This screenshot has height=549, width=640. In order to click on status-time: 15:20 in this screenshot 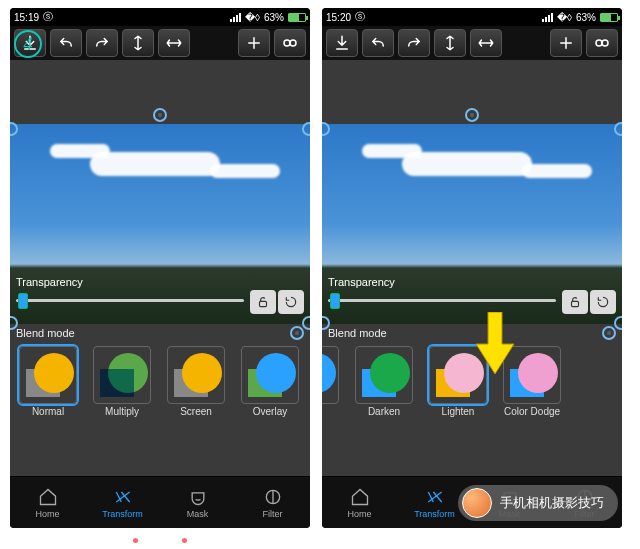, I will do `click(338, 18)`.